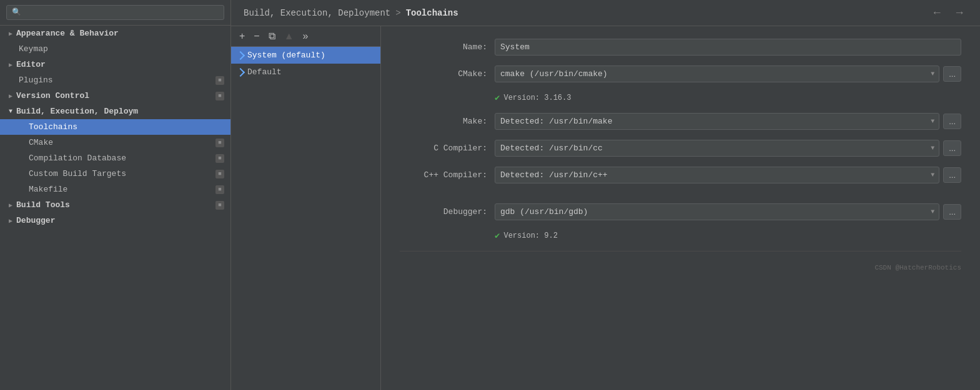  What do you see at coordinates (681, 47) in the screenshot?
I see `name-row: Name:` at bounding box center [681, 47].